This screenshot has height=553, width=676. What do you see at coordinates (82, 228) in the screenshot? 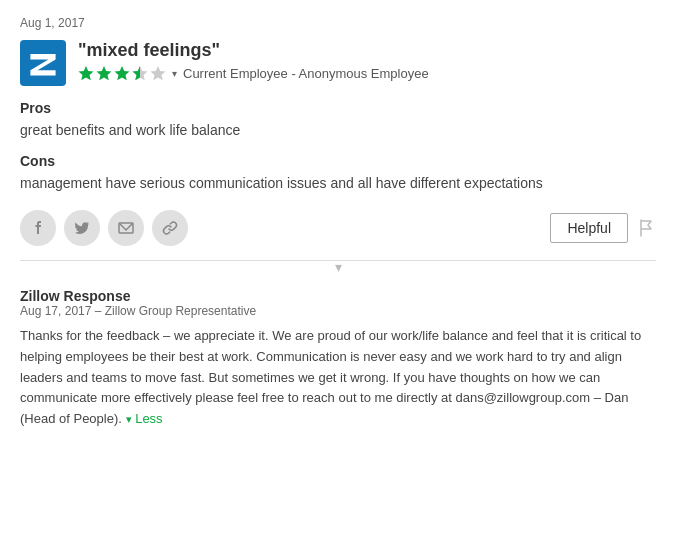
I see `twitter-icon` at bounding box center [82, 228].